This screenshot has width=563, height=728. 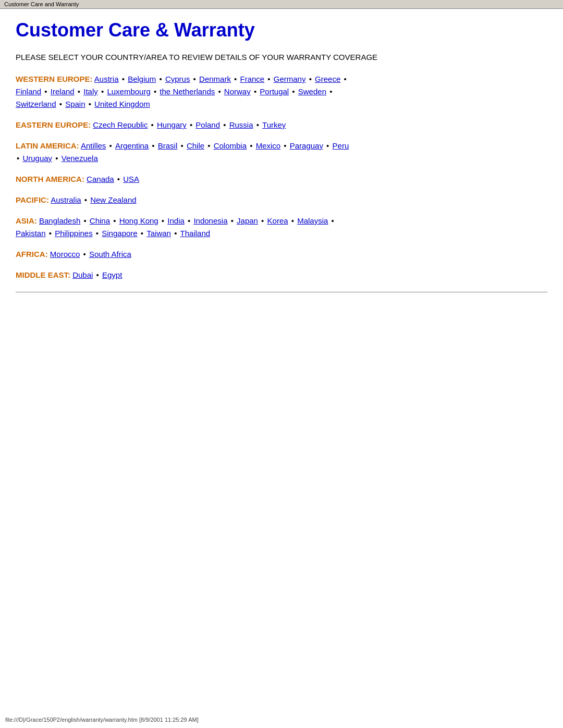 I want to click on region-asia: ASIA: Bangladesh • China • Hong Kong • I…, so click(x=282, y=227).